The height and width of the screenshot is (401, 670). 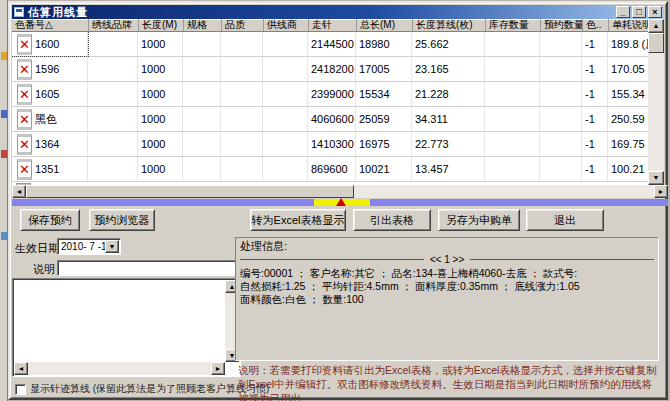 I want to click on cell-length-pieces: 34.311, so click(x=448, y=119).